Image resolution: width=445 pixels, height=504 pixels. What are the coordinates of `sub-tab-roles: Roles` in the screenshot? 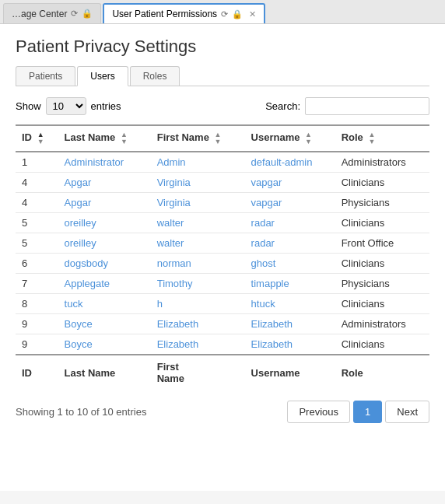 It's located at (156, 76).